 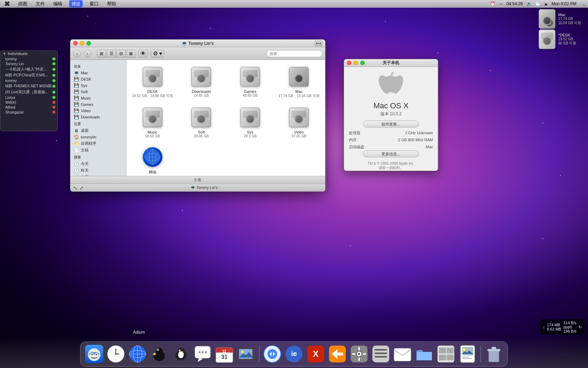 What do you see at coordinates (29, 86) in the screenshot?
I see `buddy-item-5: M群-THEMEX.NET MSN群` at bounding box center [29, 86].